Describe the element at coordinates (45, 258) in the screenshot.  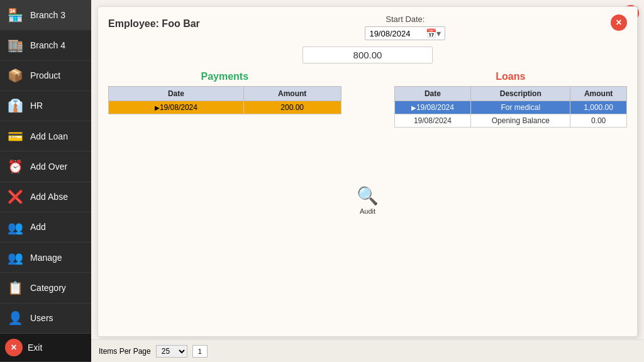
I see `sidebar-item-manage: 👥 Manage` at that location.